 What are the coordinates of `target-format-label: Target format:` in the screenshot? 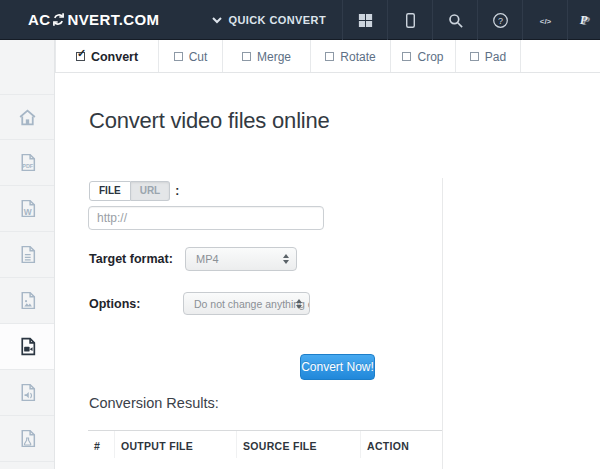 It's located at (131, 259).